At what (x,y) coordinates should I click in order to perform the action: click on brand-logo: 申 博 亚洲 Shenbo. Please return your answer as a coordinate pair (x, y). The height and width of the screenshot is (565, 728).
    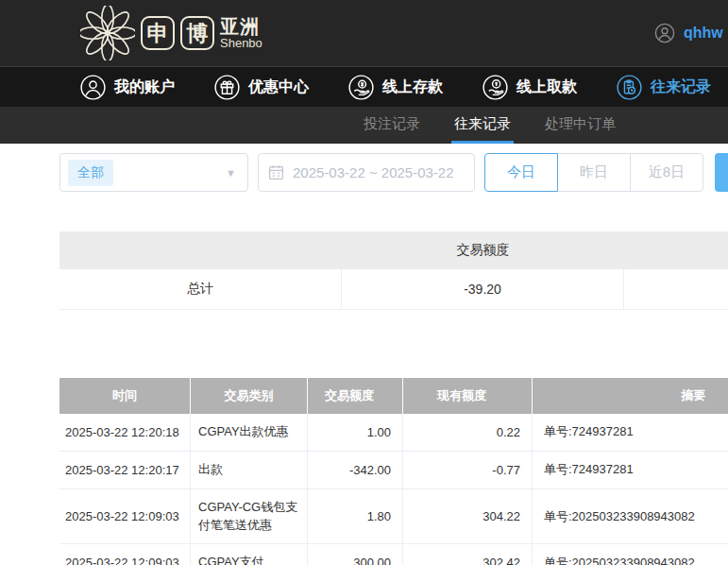
    Looking at the image, I should click on (172, 33).